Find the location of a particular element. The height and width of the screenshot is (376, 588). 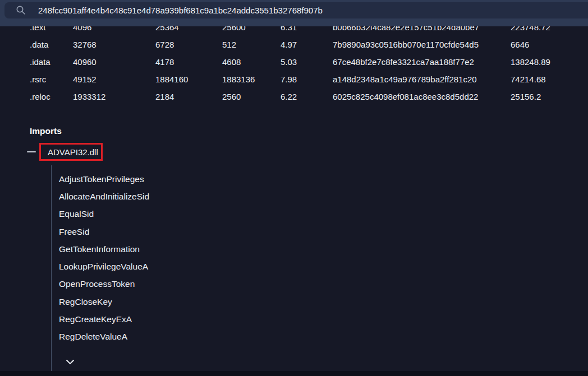

section-value: 1933312 is located at coordinates (114, 96).